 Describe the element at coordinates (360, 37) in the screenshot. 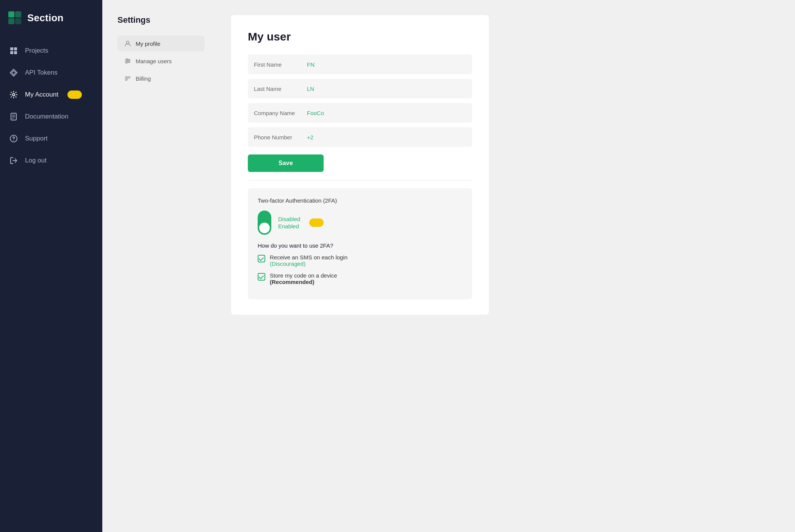

I see `profile-title: My user` at that location.